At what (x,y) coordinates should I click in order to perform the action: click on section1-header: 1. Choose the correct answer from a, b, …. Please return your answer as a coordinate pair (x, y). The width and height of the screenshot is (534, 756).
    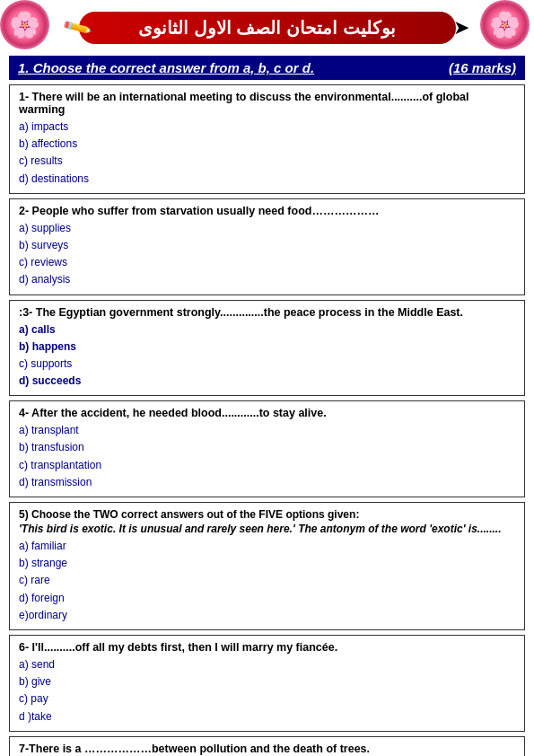
    Looking at the image, I should click on (267, 68).